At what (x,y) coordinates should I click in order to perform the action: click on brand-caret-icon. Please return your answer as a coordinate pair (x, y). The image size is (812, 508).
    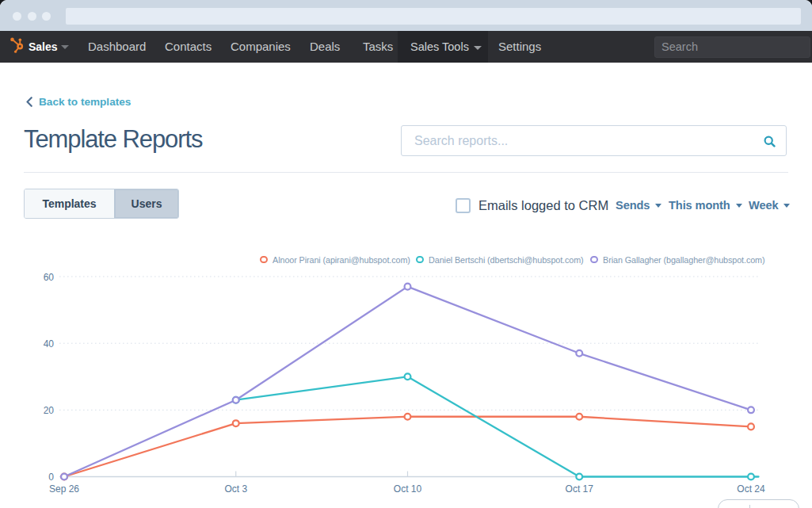
    Looking at the image, I should click on (65, 48).